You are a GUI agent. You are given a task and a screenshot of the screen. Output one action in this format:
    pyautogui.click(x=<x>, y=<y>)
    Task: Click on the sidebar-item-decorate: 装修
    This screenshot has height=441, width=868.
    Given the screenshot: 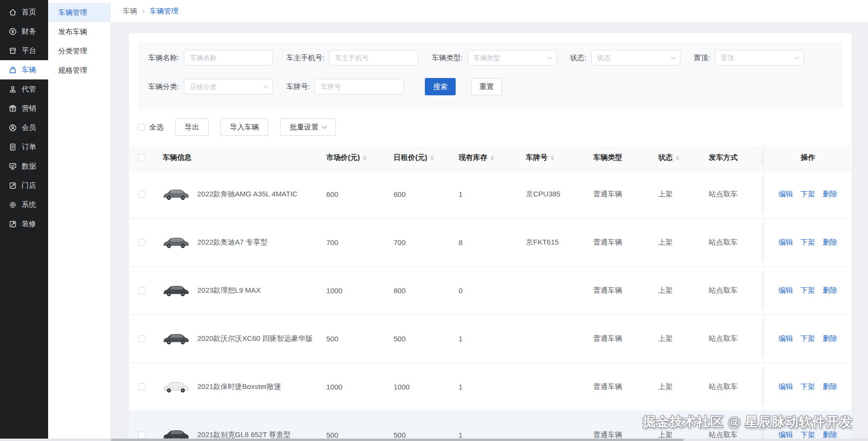 What is the action you would take?
    pyautogui.click(x=24, y=224)
    